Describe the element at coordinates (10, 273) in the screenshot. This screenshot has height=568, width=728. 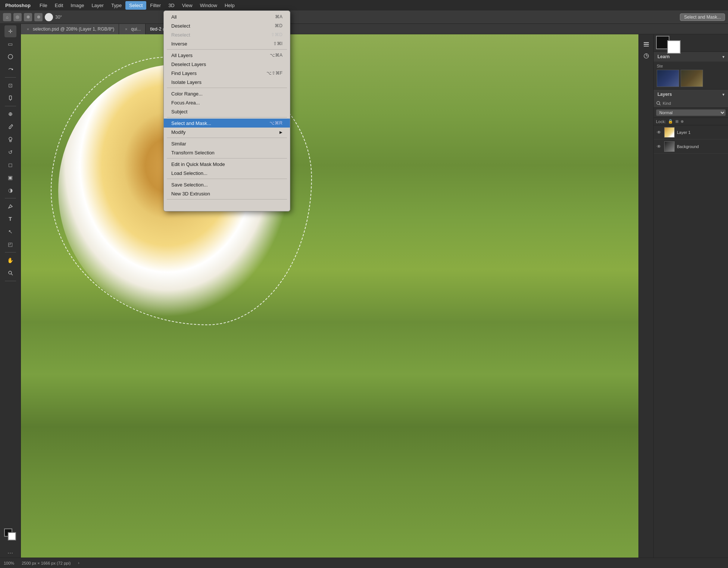
I see `tool-zoom` at that location.